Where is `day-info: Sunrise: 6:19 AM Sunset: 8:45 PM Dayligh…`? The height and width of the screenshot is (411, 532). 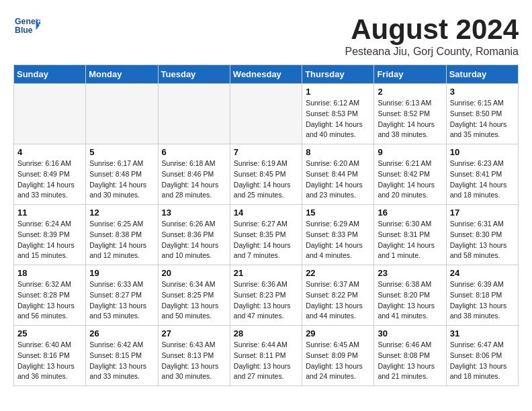
day-info: Sunrise: 6:19 AM Sunset: 8:45 PM Dayligh… is located at coordinates (266, 180).